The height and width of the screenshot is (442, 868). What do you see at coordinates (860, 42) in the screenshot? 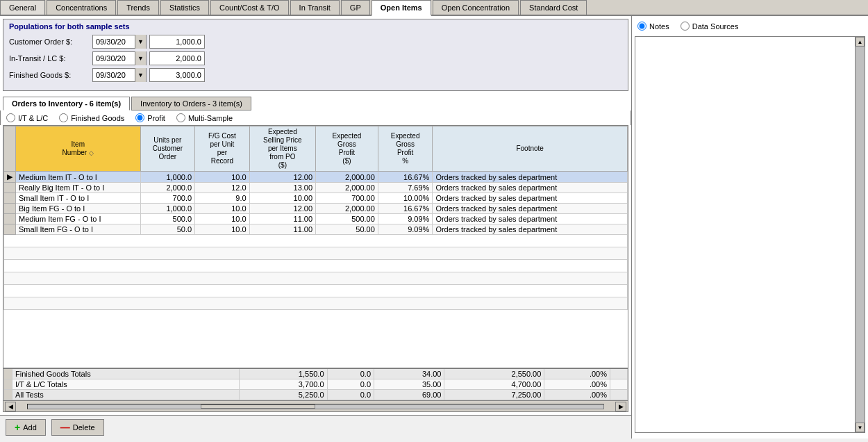
I see `notes-scroll-up: ▲` at bounding box center [860, 42].